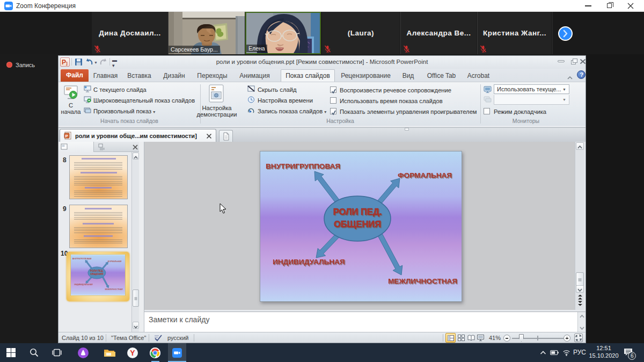 The image size is (644, 362). What do you see at coordinates (67, 136) in the screenshot?
I see `svg-text: P` at bounding box center [67, 136].